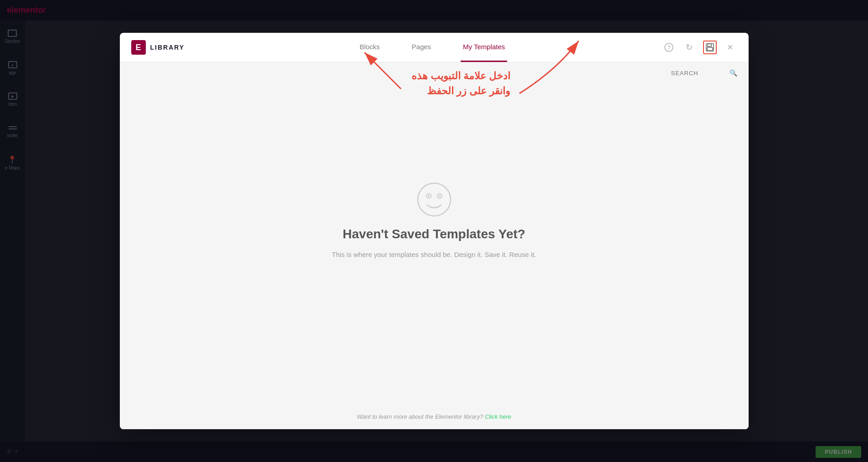 The height and width of the screenshot is (462, 868). I want to click on brand-icon: E, so click(139, 47).